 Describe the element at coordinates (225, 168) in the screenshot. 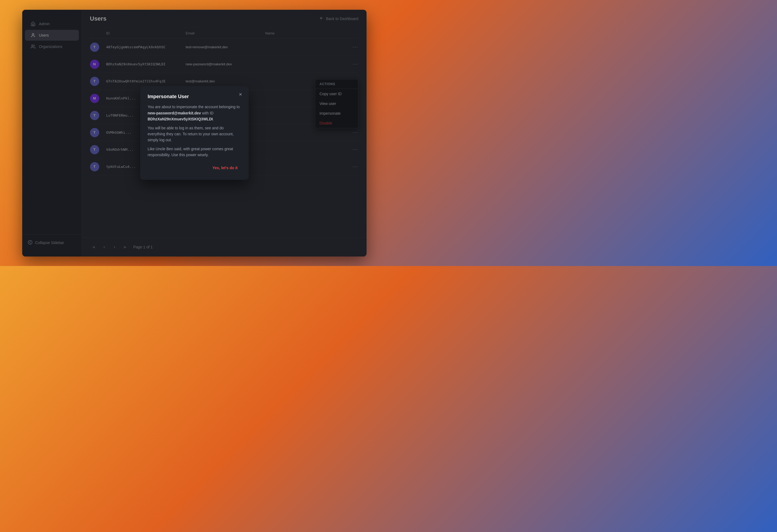

I see `modal-confirm-button: Yes, let's do it` at that location.